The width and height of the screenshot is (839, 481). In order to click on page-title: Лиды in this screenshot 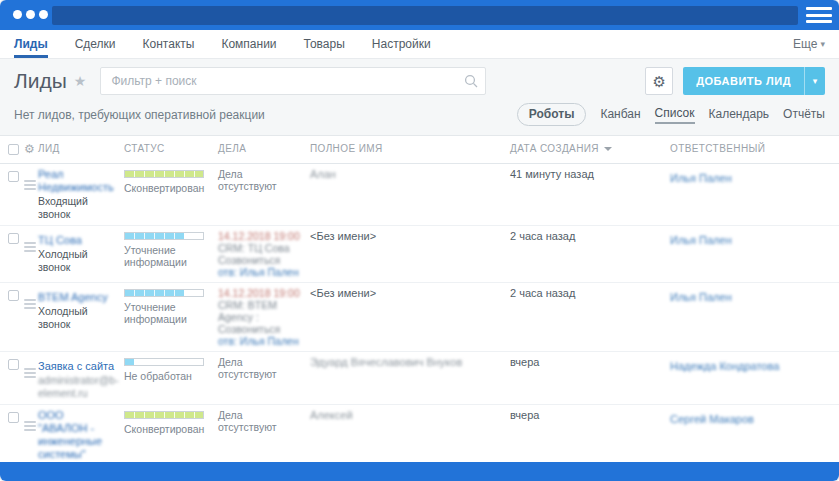, I will do `click(40, 81)`.